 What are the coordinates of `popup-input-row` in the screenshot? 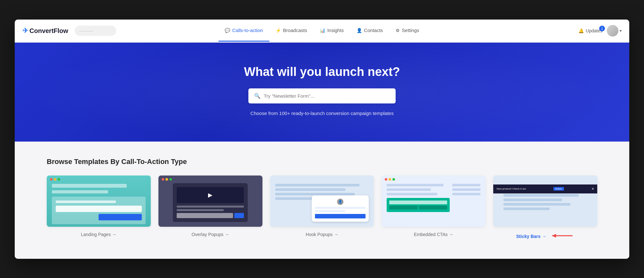 It's located at (210, 216).